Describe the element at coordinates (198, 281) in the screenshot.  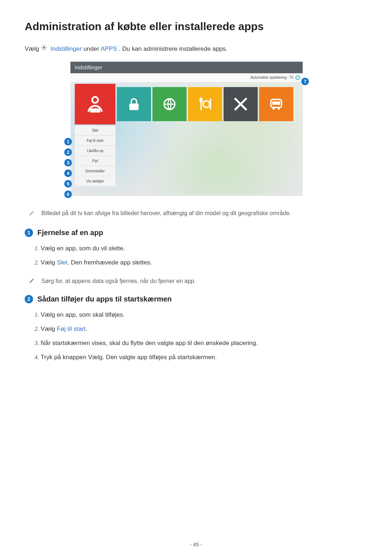
I see `section-note: Sørg for, at appens data også fjernes, n…` at that location.